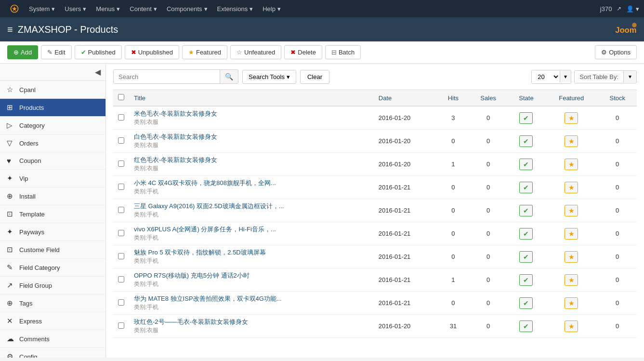  Describe the element at coordinates (303, 52) in the screenshot. I see `delete-button: ✖ Delete` at that location.